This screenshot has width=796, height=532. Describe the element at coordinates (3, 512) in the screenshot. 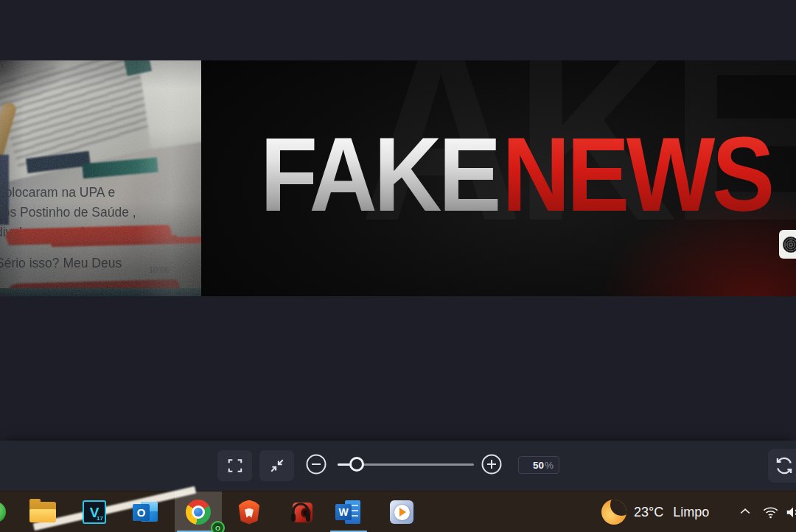

I see `partially-visible-app-icon` at that location.